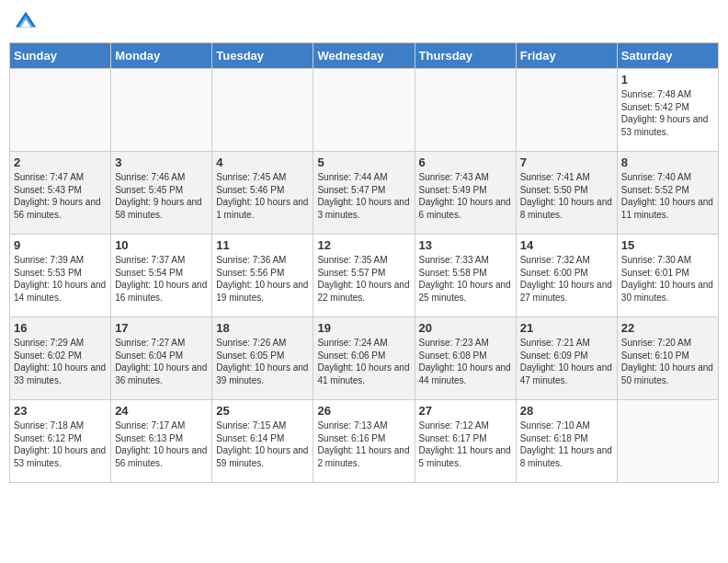 The height and width of the screenshot is (563, 728). Describe the element at coordinates (364, 193) in the screenshot. I see `calendar-day-cell: 5Sunrise: 7:44 AM Sunset: 5:47 PM Daylig…` at that location.